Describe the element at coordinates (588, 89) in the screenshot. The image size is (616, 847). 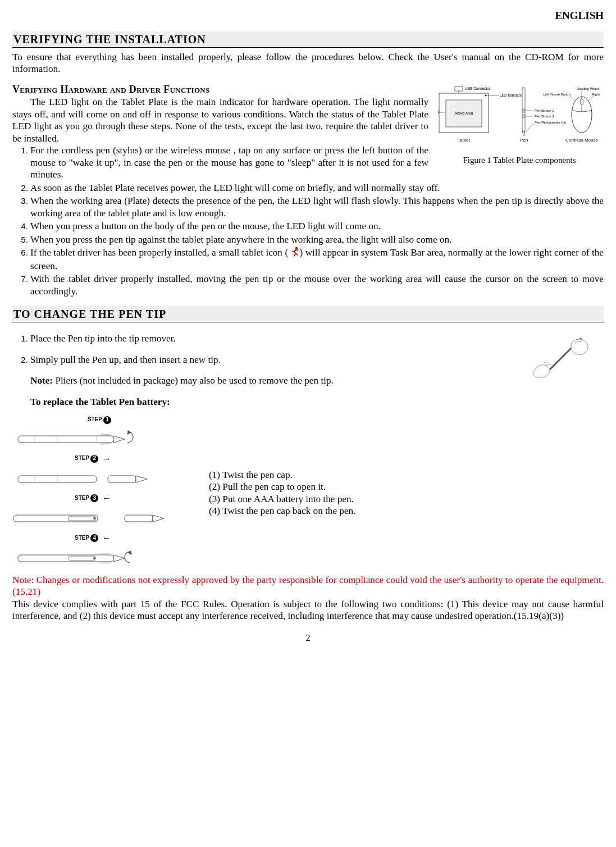
I see `diagram-scroll-label: Scolling Wheel` at that location.